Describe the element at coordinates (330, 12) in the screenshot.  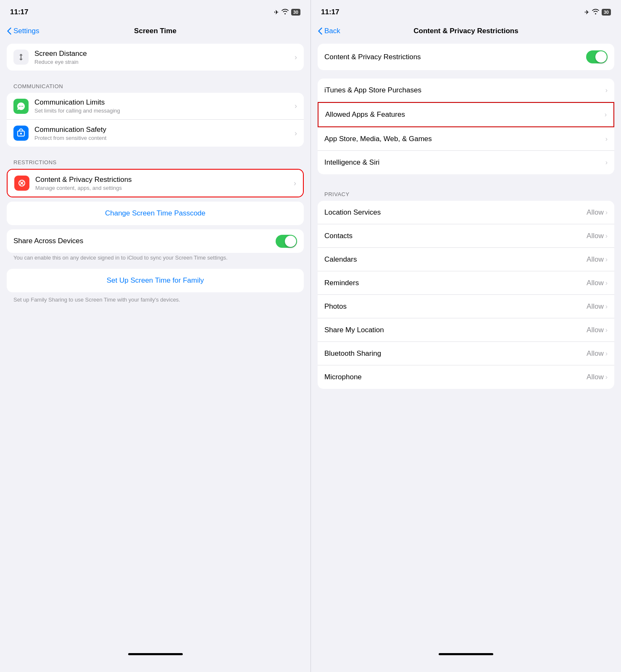
I see `status-time-right: 11:17` at that location.